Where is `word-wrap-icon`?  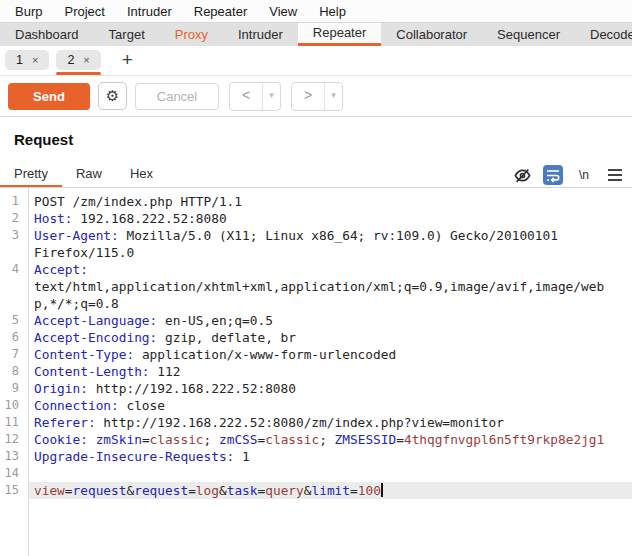 word-wrap-icon is located at coordinates (553, 175).